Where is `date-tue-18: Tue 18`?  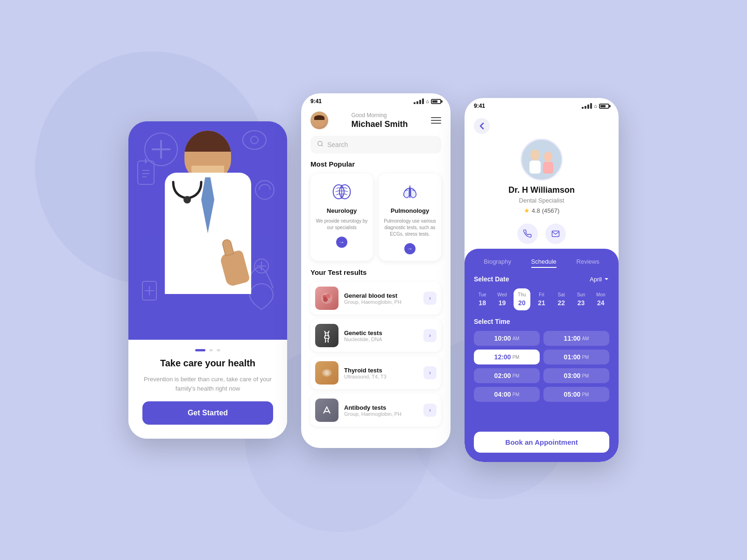
date-tue-18: Tue 18 is located at coordinates (482, 300).